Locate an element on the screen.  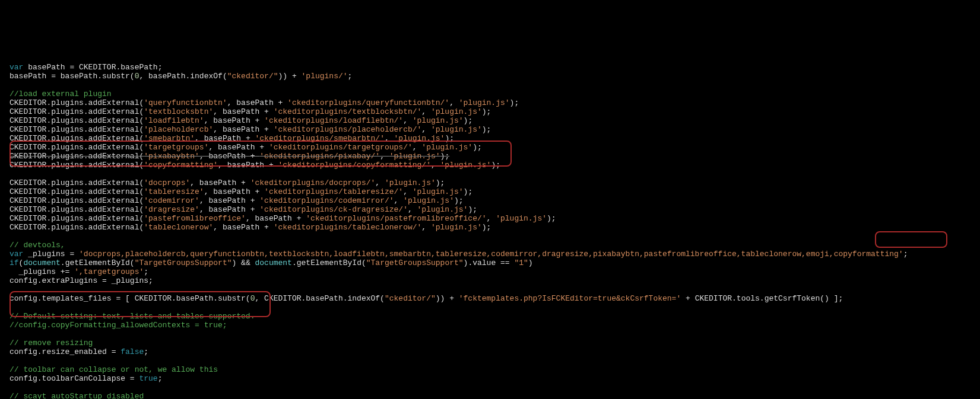
code-line: CKEDITOR.plugins.addExternal('codemirror… is located at coordinates (490, 200).